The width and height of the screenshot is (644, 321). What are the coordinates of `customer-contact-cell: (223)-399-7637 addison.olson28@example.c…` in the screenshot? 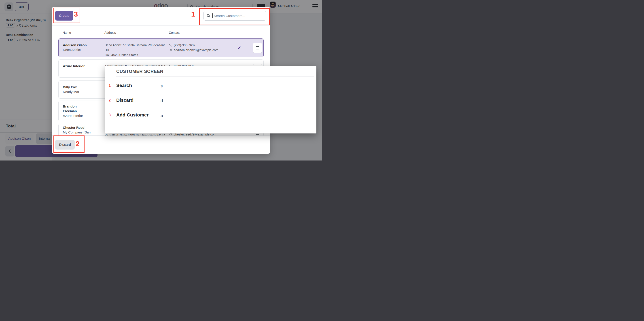 It's located at (202, 48).